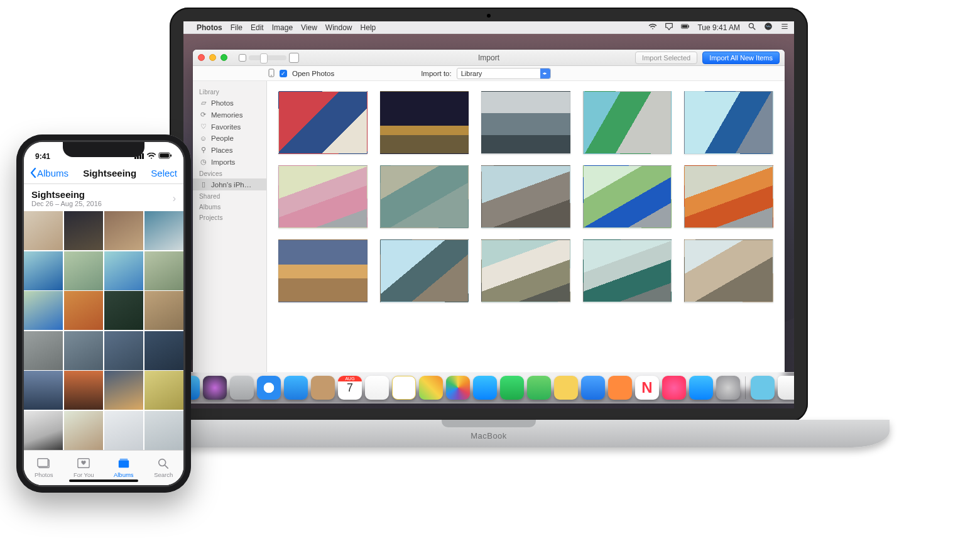  I want to click on dock-pages-icon, so click(593, 388).